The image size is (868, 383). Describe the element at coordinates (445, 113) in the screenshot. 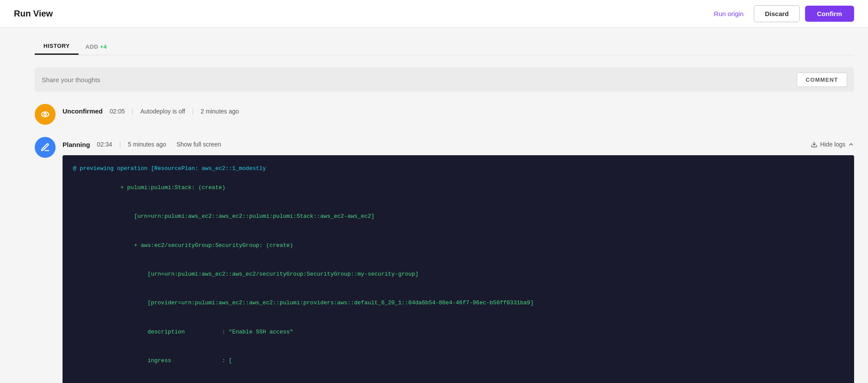

I see `timeline-item-unconfirmed: Unconfirmed 02:05 | Autodeploy is off | …` at that location.